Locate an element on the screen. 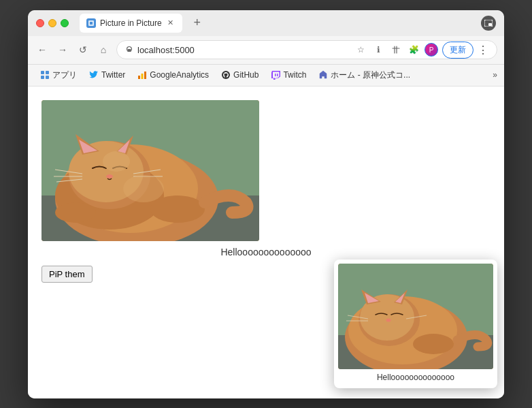 The width and height of the screenshot is (532, 408). bookmark-twitch: Twitch is located at coordinates (288, 75).